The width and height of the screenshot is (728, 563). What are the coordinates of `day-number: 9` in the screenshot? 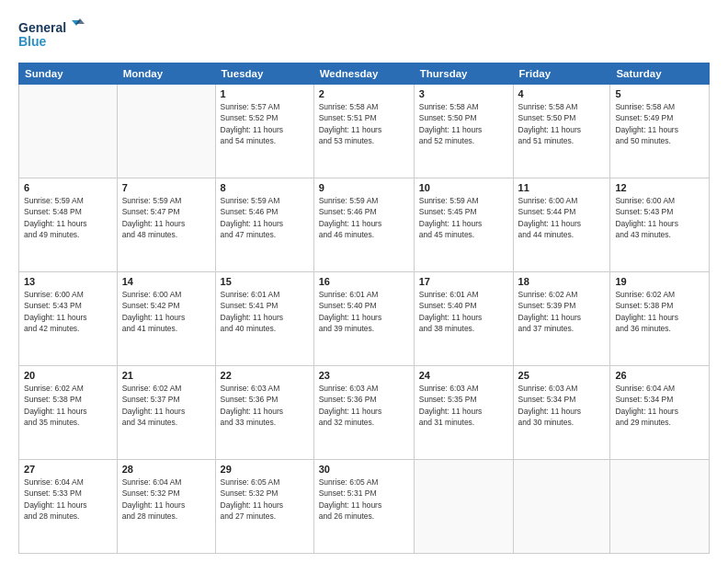 It's located at (364, 188).